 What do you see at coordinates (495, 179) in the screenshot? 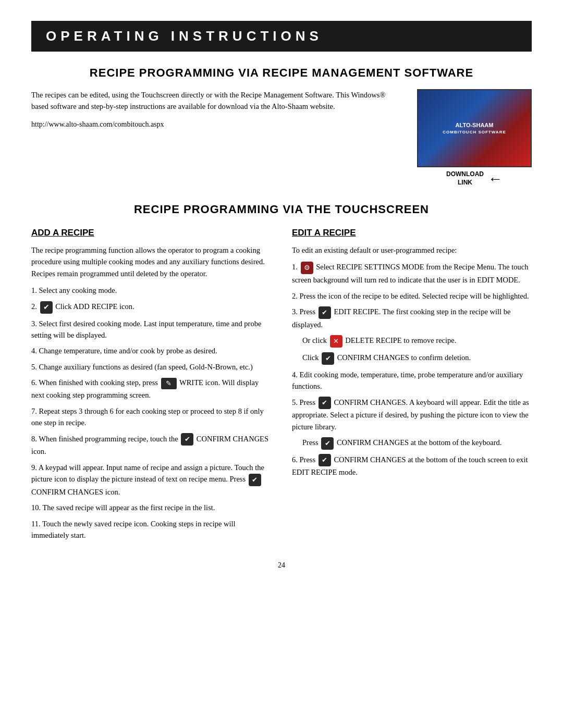
I see `download-arrow-icon: ←` at bounding box center [495, 179].